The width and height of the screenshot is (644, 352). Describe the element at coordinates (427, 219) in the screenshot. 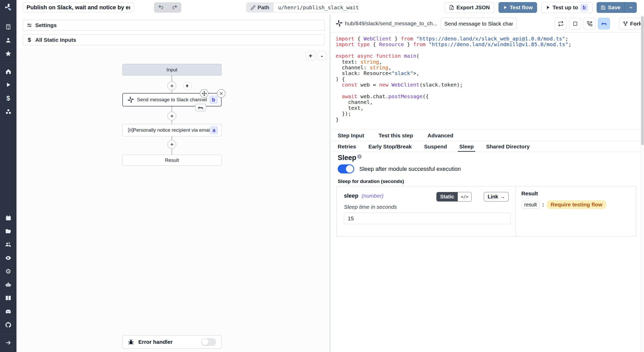

I see `sleep-seconds-input` at that location.